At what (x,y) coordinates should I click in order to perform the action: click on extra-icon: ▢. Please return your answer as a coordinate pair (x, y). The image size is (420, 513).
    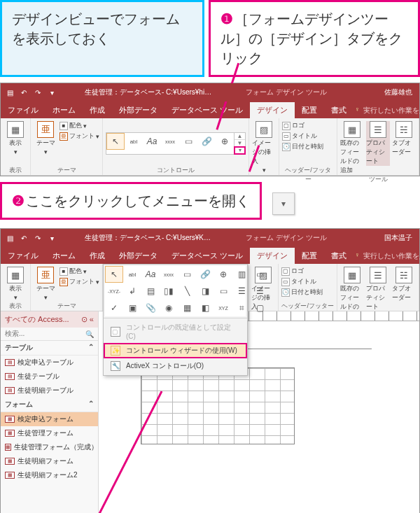
    Looking at the image, I should click on (260, 308).